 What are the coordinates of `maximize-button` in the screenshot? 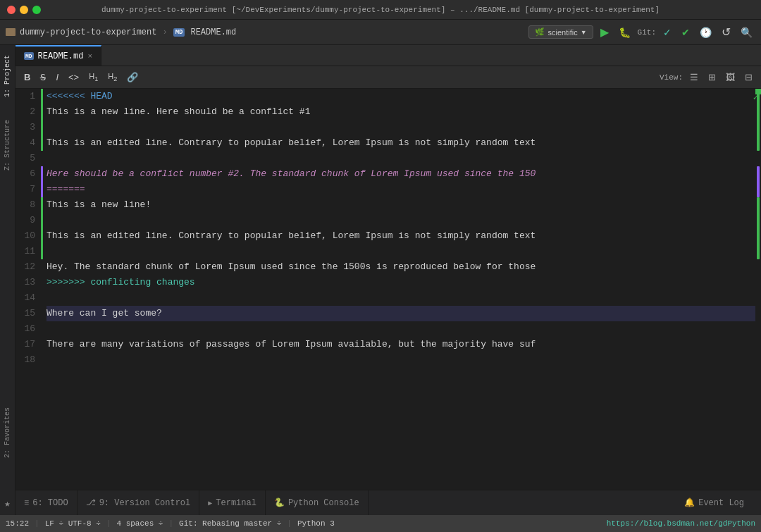 It's located at (37, 10).